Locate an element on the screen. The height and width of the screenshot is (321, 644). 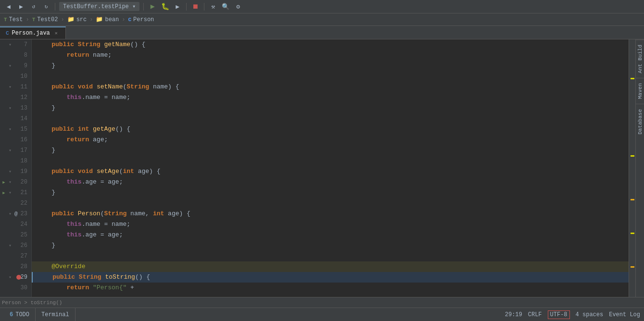
back-button: ◀ is located at coordinates (9, 7).